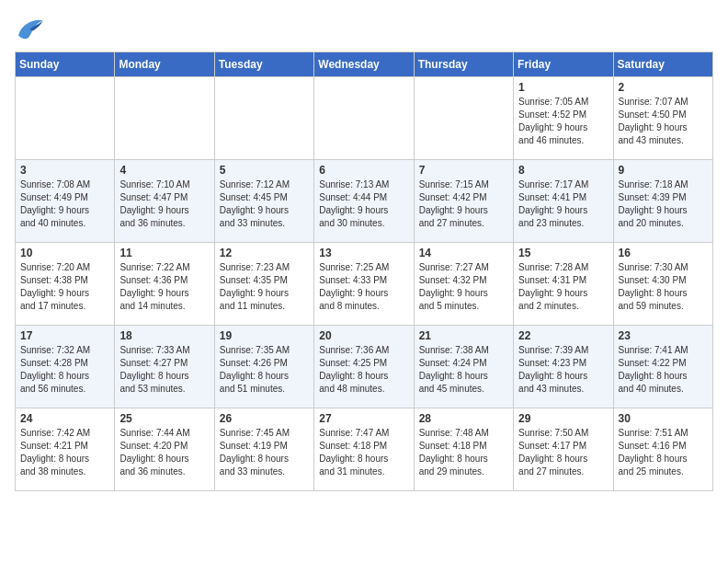 This screenshot has width=728, height=563. Describe the element at coordinates (364, 367) in the screenshot. I see `calendar-week-4: 17Sunrise: 7:32 AM Sunset: 4:28 PM Dayli…` at that location.